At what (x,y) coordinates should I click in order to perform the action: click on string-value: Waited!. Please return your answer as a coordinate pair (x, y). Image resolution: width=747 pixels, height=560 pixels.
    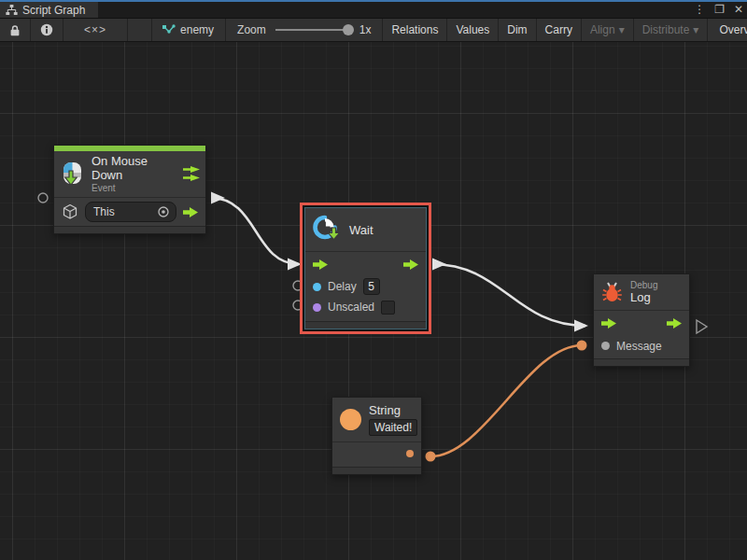
    Looking at the image, I should click on (393, 427).